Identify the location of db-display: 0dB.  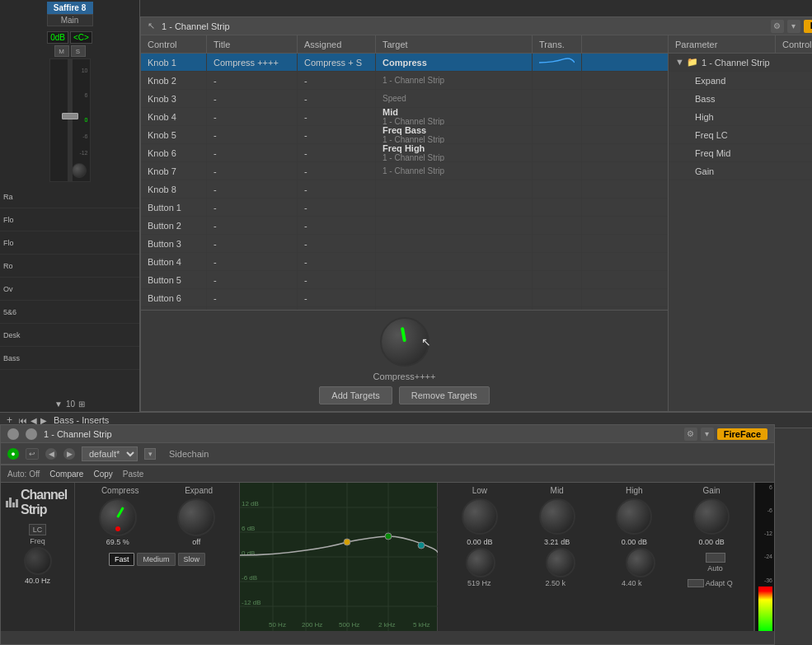
(58, 38).